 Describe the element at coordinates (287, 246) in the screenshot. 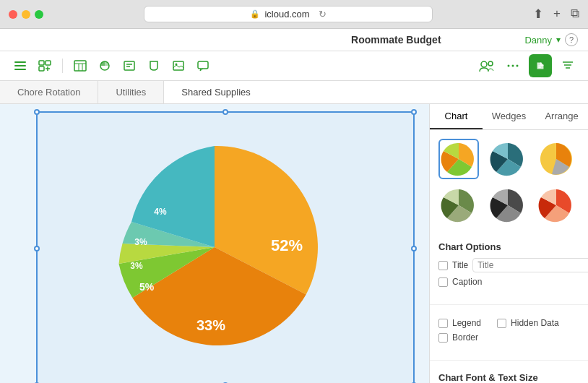

I see `svg-text: 52%` at that location.